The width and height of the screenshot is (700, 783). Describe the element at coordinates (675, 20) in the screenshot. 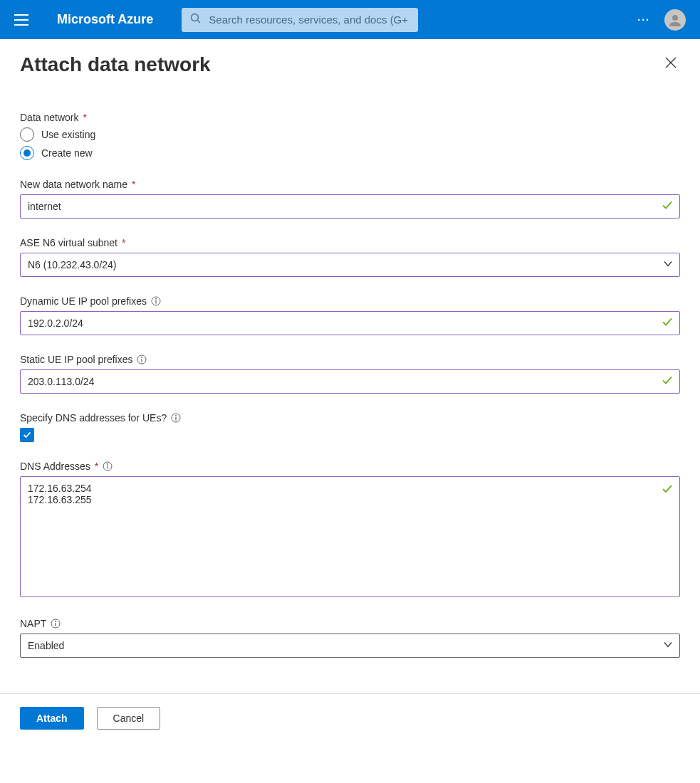

I see `user-avatar` at that location.